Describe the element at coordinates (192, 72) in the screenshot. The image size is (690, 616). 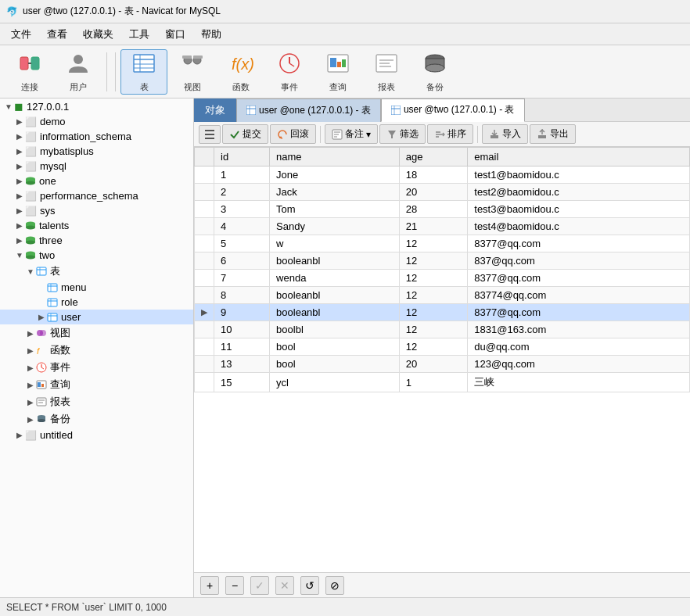
I see `toolbar-btn-view: 视图` at that location.